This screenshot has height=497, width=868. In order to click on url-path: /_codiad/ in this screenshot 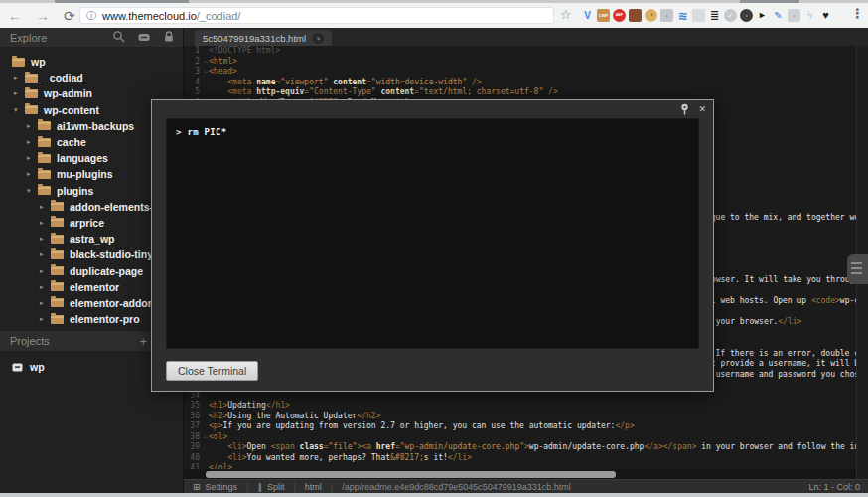, I will do `click(218, 16)`.